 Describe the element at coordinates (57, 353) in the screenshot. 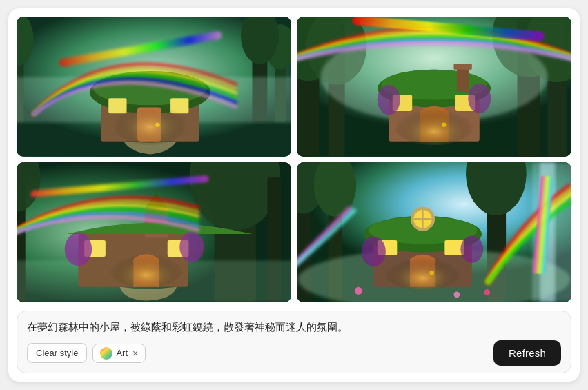

I see `clear-style-button: Clear style` at that location.